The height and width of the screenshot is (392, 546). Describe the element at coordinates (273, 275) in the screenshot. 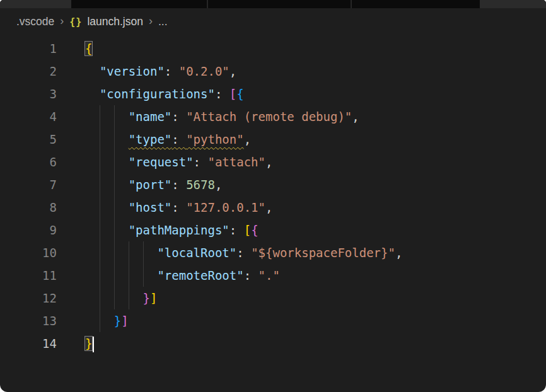

I see `code-line-row: 11 "remoteRoot": "."` at that location.